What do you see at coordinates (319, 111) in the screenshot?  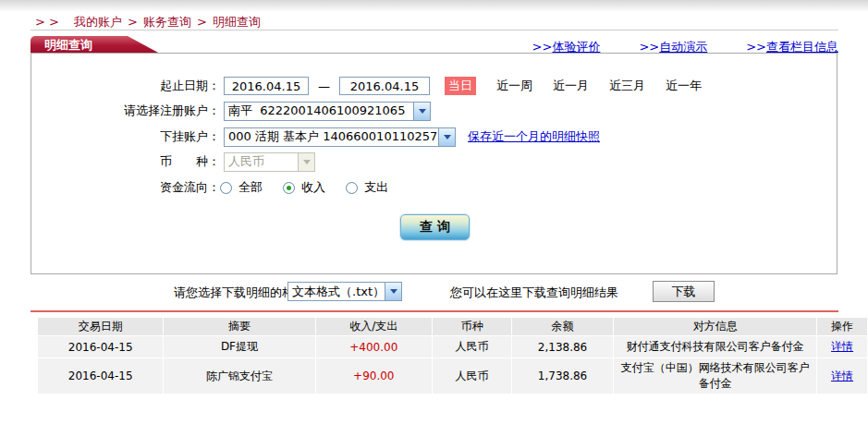 I see `register-account-value: 南平 6222001406100921065 灵通卡` at bounding box center [319, 111].